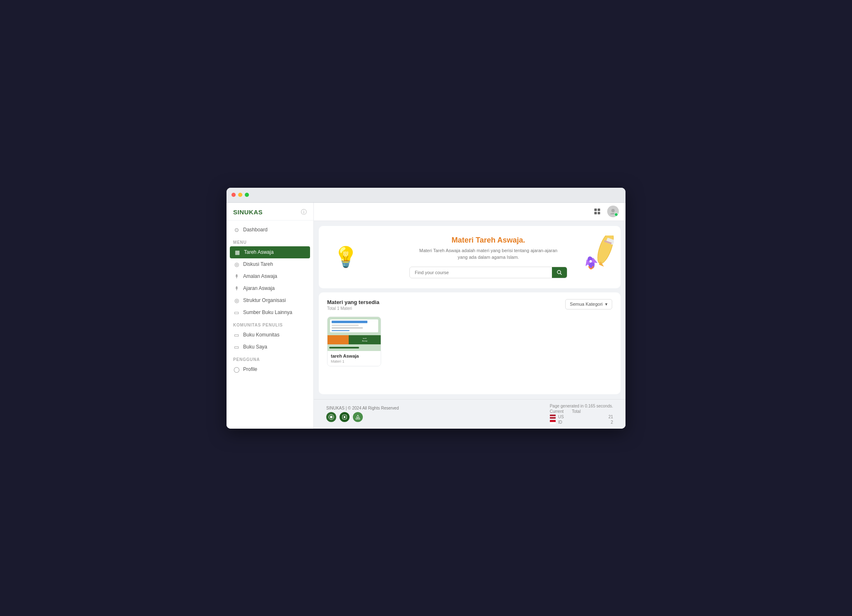 The image size is (852, 616). Describe the element at coordinates (362, 408) in the screenshot. I see `footer-copyright: SINUKAS | © 2024 All Rights Reserved` at that location.